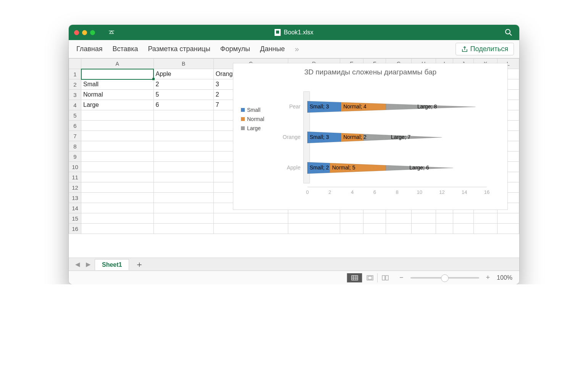  Describe the element at coordinates (75, 105) in the screenshot. I see `row-header-4: 4` at that location.